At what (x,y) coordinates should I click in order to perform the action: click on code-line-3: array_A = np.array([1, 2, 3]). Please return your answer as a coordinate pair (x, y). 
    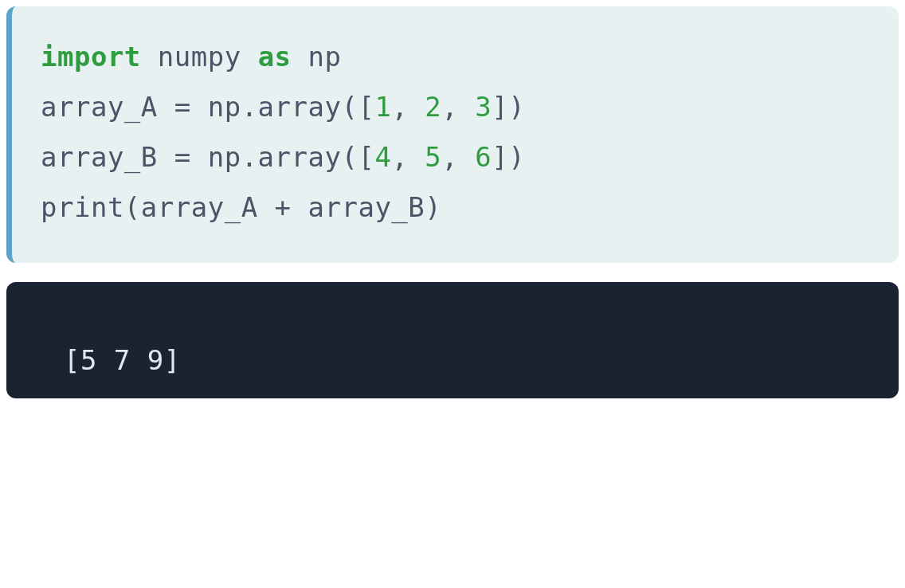
    Looking at the image, I should click on (456, 107).